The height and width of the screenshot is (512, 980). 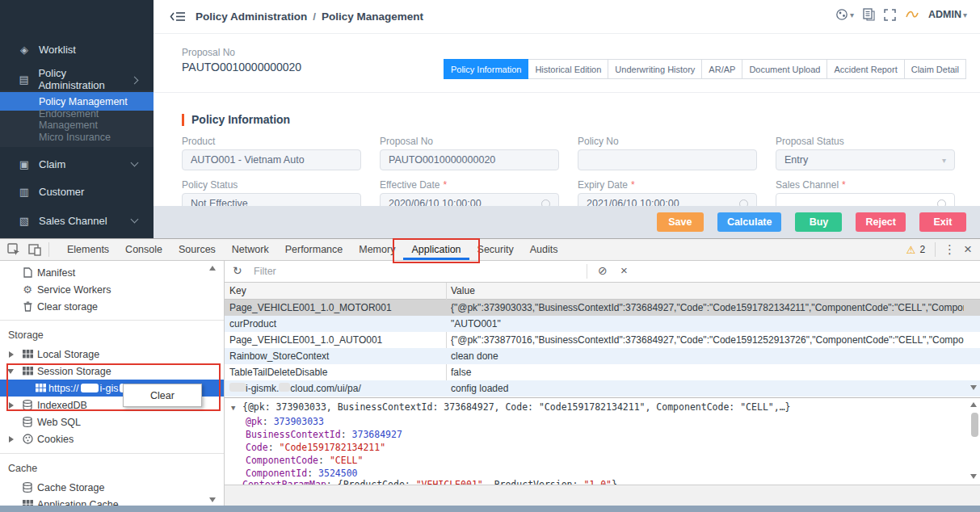 What do you see at coordinates (845, 15) in the screenshot?
I see `theme-skin-icon: ▾` at bounding box center [845, 15].